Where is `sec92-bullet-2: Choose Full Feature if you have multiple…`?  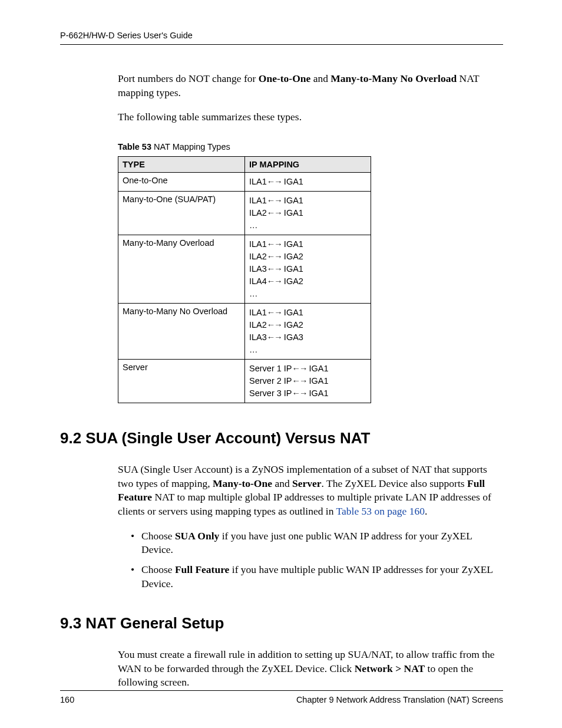
sec92-bullet-2: Choose Full Feature if you have multiple… is located at coordinates (316, 577).